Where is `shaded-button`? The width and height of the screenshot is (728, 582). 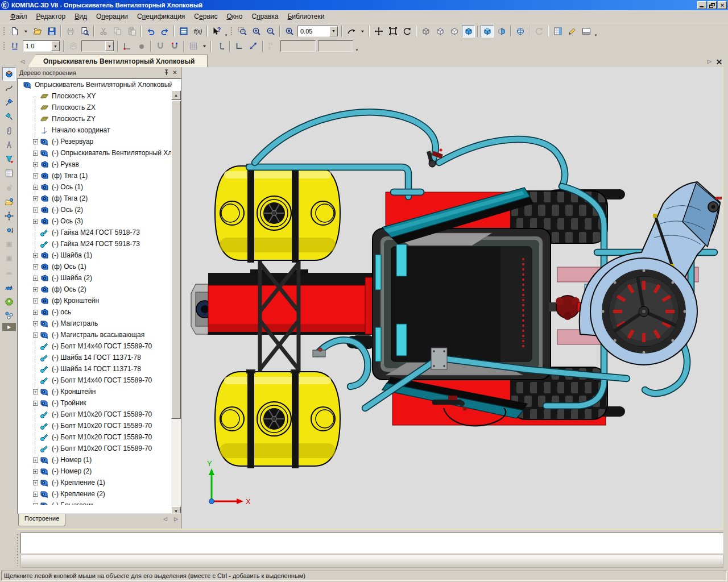
shaded-button is located at coordinates (469, 31).